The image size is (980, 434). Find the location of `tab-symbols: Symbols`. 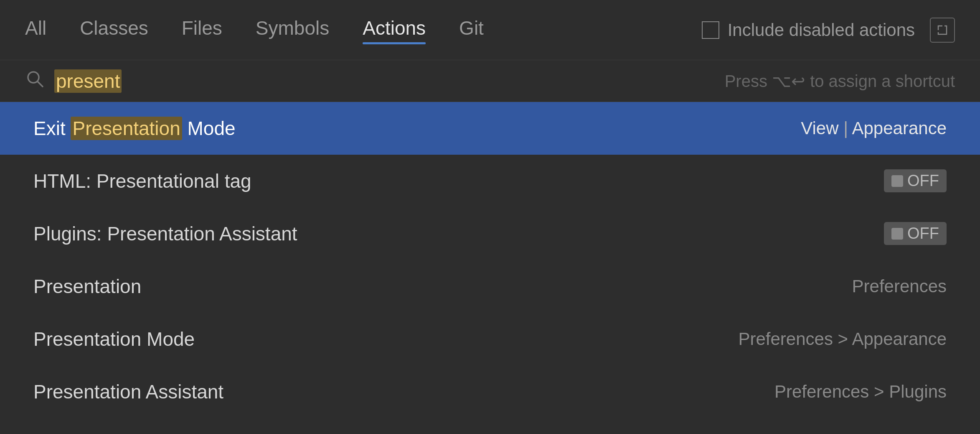

tab-symbols: Symbols is located at coordinates (292, 30).